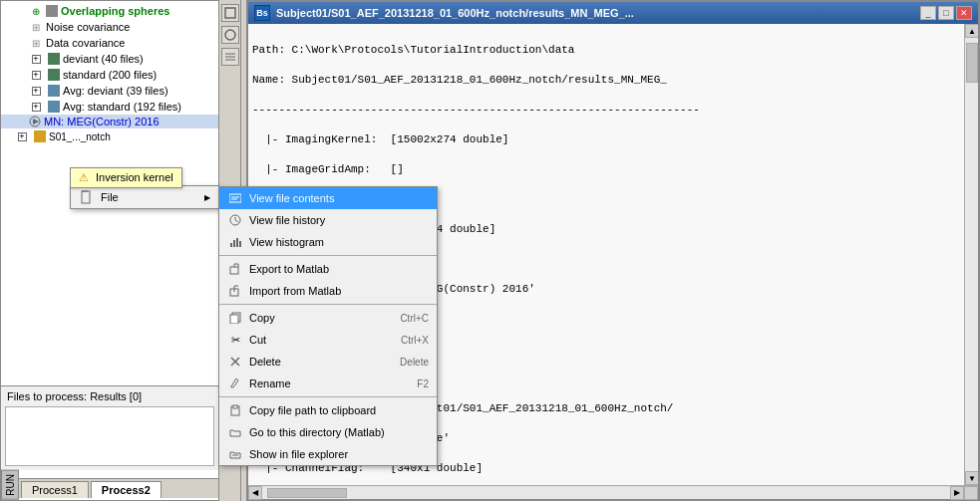 This screenshot has height=501, width=980. I want to click on menu-item-copy-path: Copy file path to clipboard, so click(328, 410).